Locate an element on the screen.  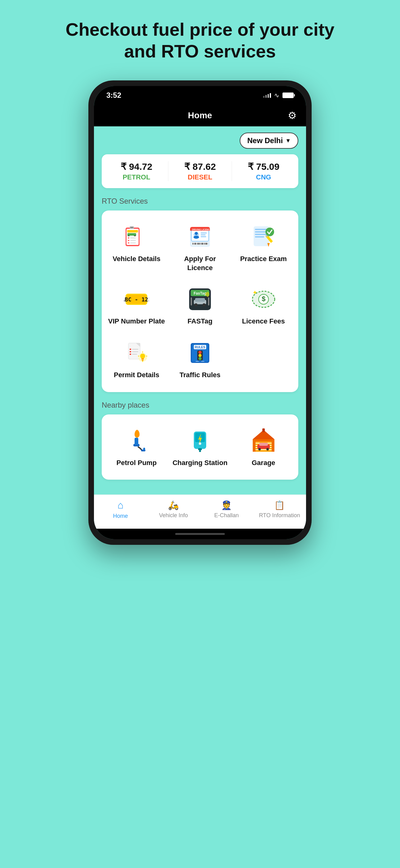
service-vehicle-details-label: Vehicle Details is located at coordinates (136, 259).